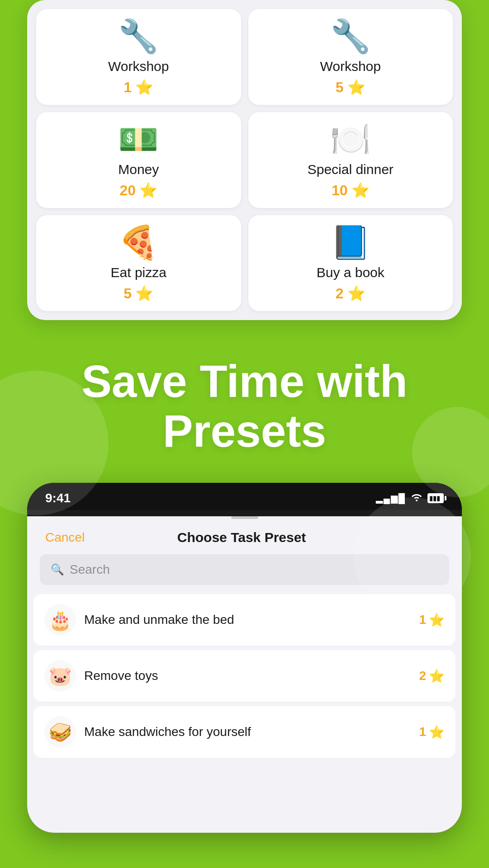 This screenshot has width=489, height=868. Describe the element at coordinates (244, 620) in the screenshot. I see `task-item-make-bed: 🎂 Make and unmake the bed 1 ⭐` at that location.